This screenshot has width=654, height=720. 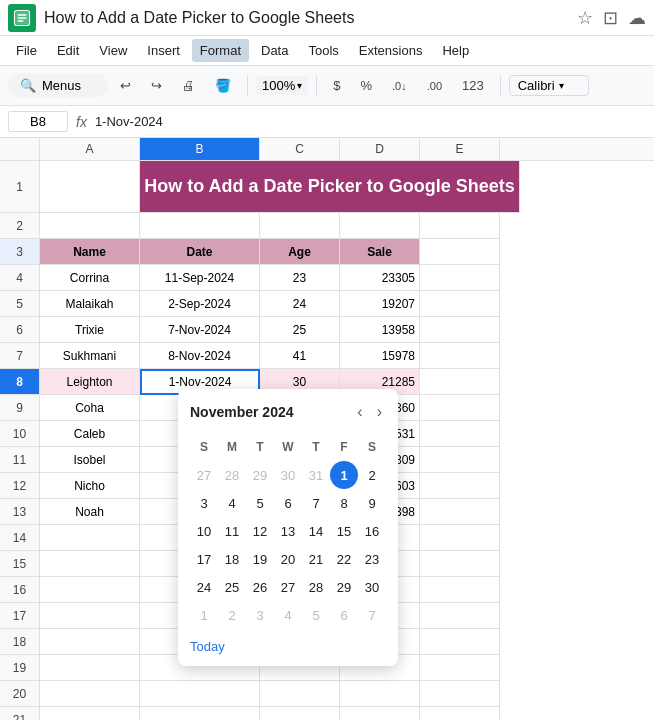 I want to click on calendar-day: 28, so click(x=316, y=587).